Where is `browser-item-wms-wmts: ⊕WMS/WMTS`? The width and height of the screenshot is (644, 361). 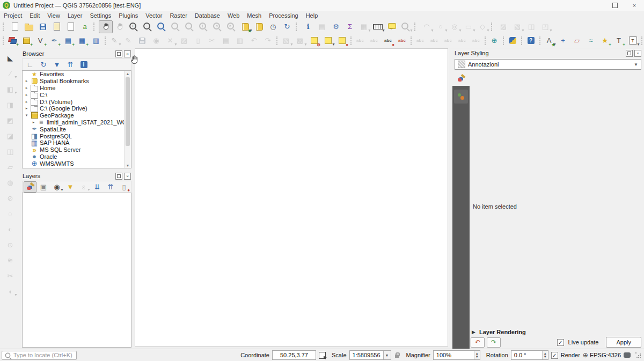
browser-item-wms-wmts: ⊕WMS/WMTS is located at coordinates (77, 163).